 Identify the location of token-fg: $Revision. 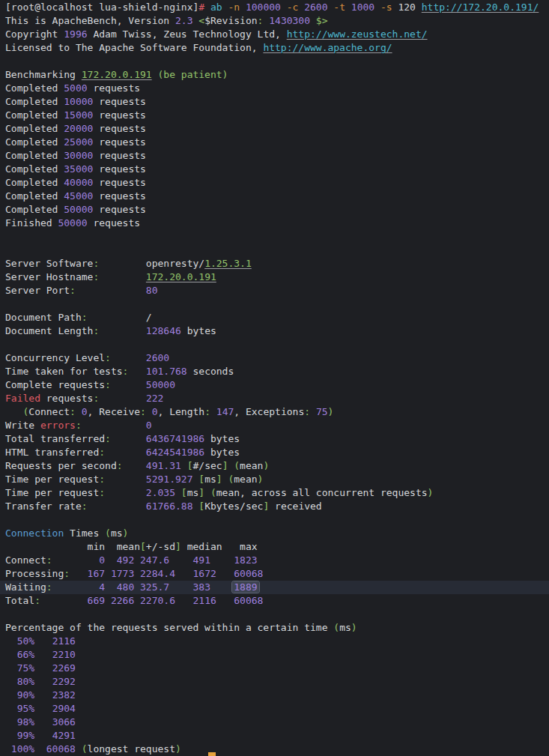
(231, 21).